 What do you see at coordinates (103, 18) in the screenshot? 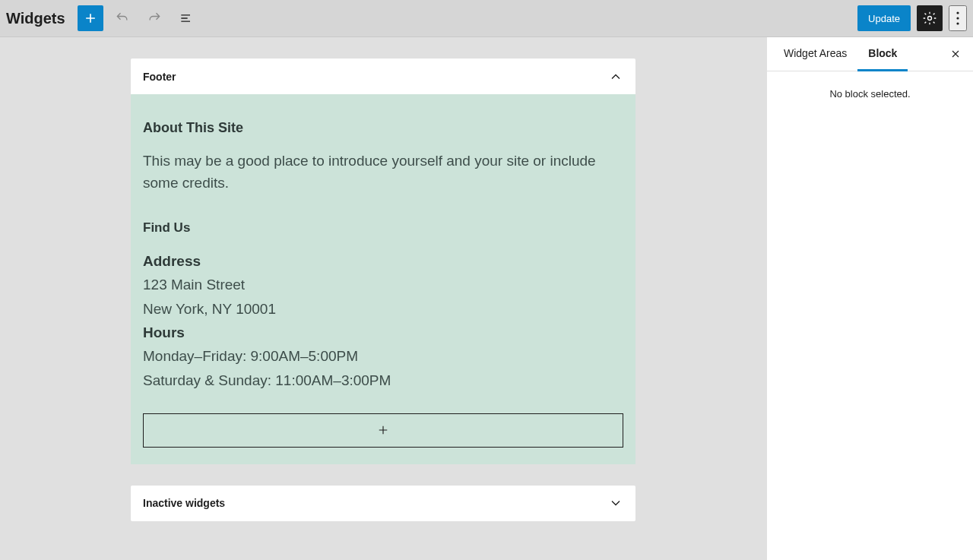
I see `toolbar-left: Widgets` at bounding box center [103, 18].